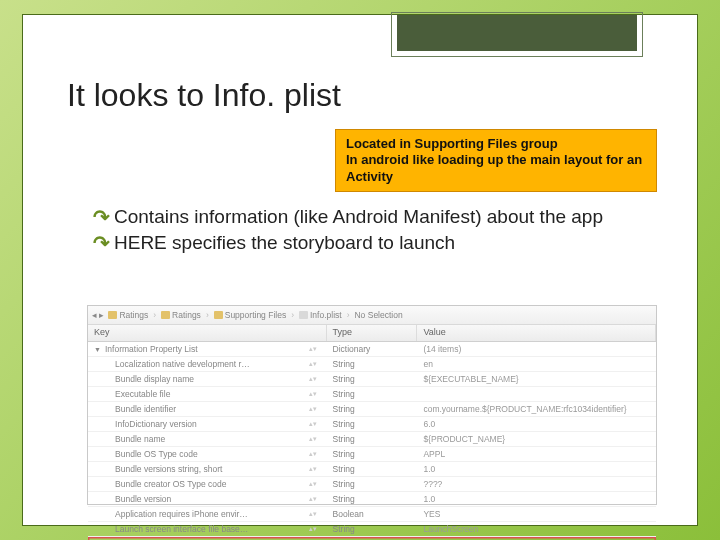 The width and height of the screenshot is (720, 540). Describe the element at coordinates (372, 424) in the screenshot. I see `table-row: InfoDictionary version▴▾String6.0` at that location.